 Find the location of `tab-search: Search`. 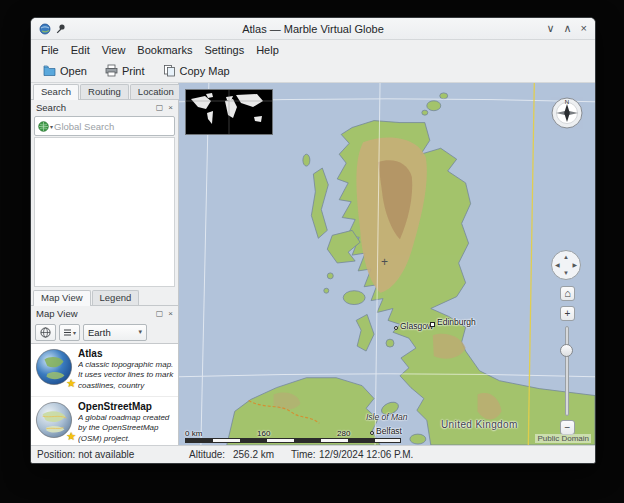

tab-search: Search is located at coordinates (56, 92).